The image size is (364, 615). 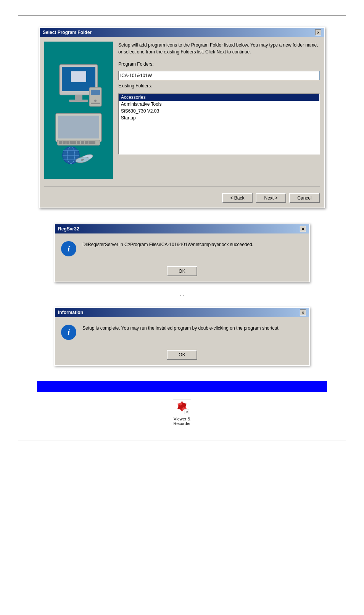 What do you see at coordinates (182, 273) in the screenshot?
I see `regsvr32-buttons: OK` at bounding box center [182, 273].